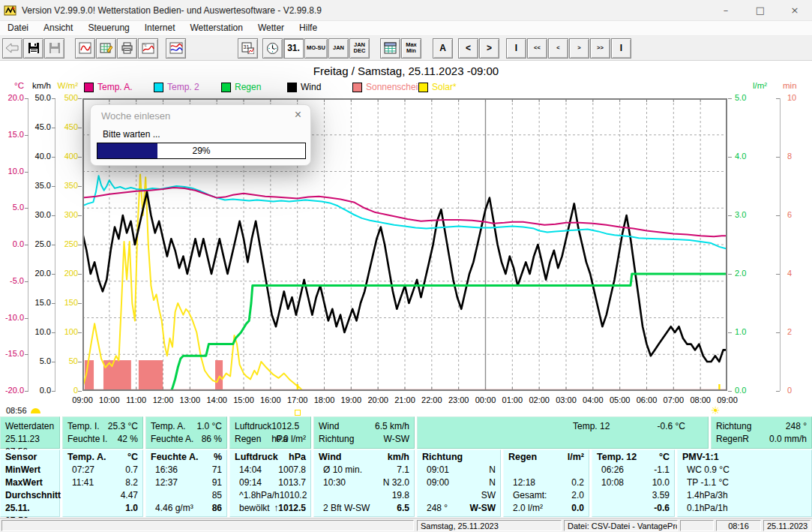  Describe the element at coordinates (339, 48) in the screenshot. I see `month-button: JAN` at that location.